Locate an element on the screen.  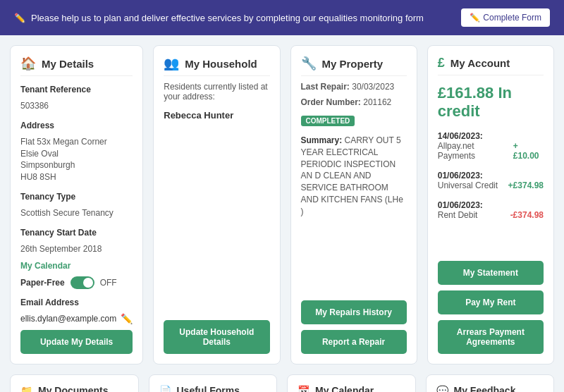
email-value: ellis.dylan@example.com is located at coordinates (68, 319).